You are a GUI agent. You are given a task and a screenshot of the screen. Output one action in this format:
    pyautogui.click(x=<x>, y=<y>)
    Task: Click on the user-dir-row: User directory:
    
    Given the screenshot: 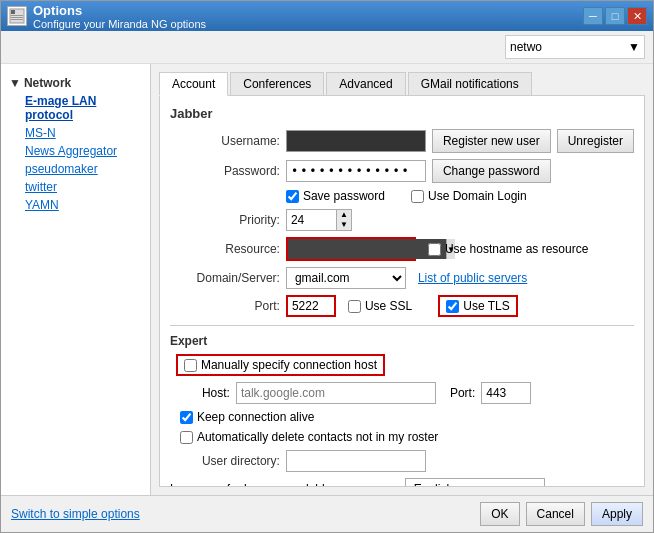 What is the action you would take?
    pyautogui.click(x=402, y=461)
    